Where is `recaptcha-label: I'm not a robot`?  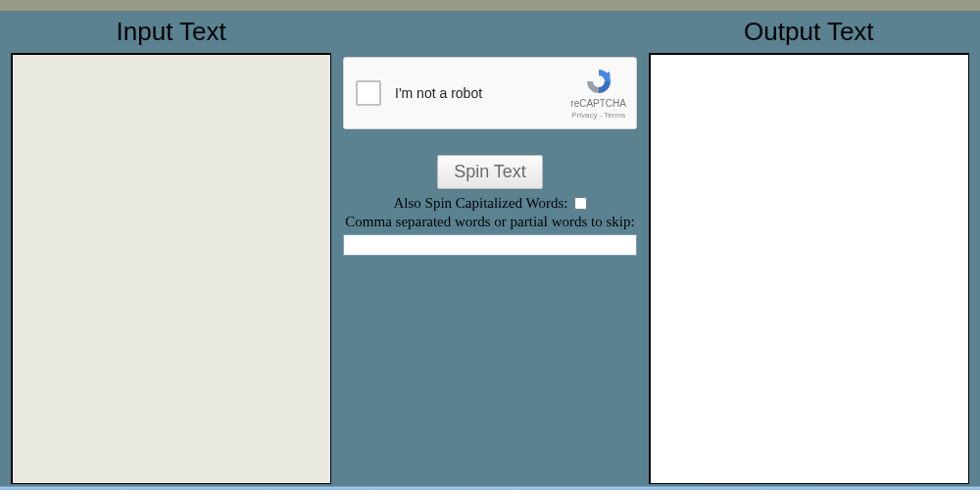
recaptcha-label: I'm not a robot is located at coordinates (482, 93).